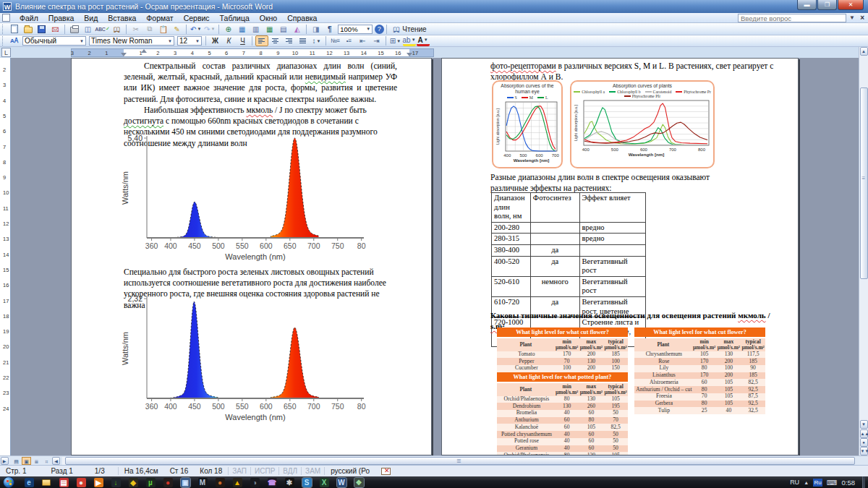  I want to click on font-color-button: А▼, so click(423, 40).